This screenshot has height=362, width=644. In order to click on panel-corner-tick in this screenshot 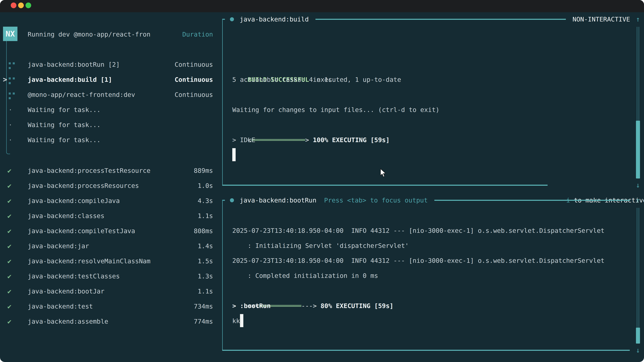, I will do `click(224, 19)`.